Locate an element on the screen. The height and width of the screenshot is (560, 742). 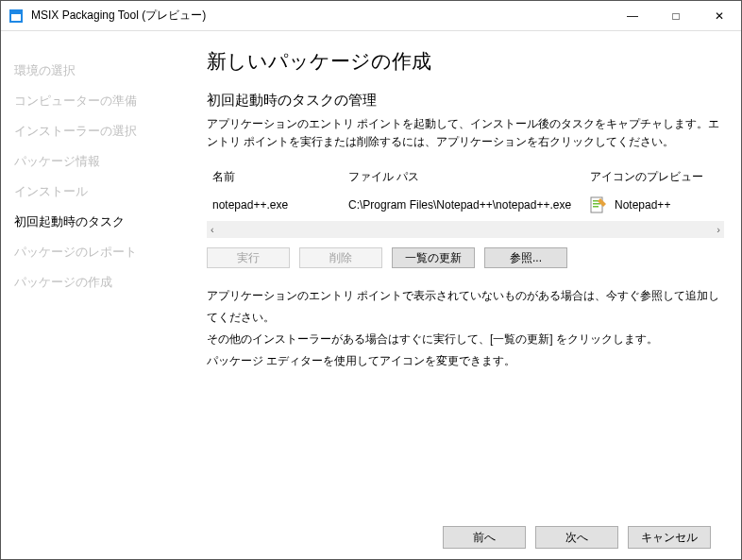
minimize-button: — is located at coordinates (632, 15).